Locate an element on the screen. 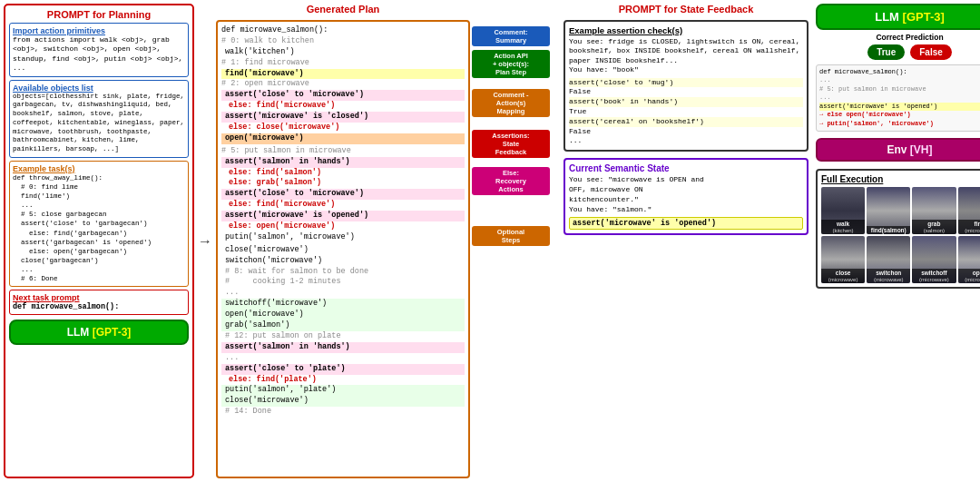  llm-box-far-right: LLM [GPT-3] is located at coordinates (898, 16).